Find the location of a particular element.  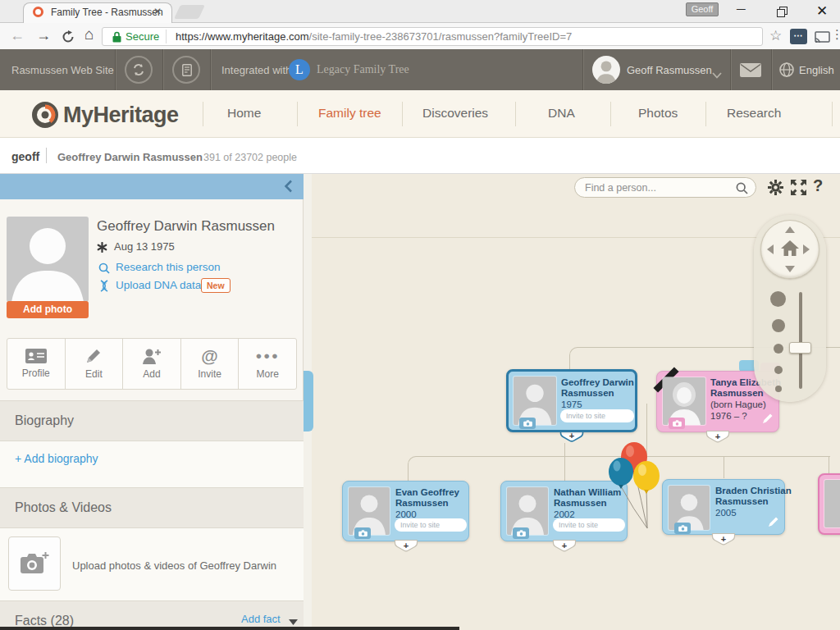

sidebar-header is located at coordinates (152, 187).